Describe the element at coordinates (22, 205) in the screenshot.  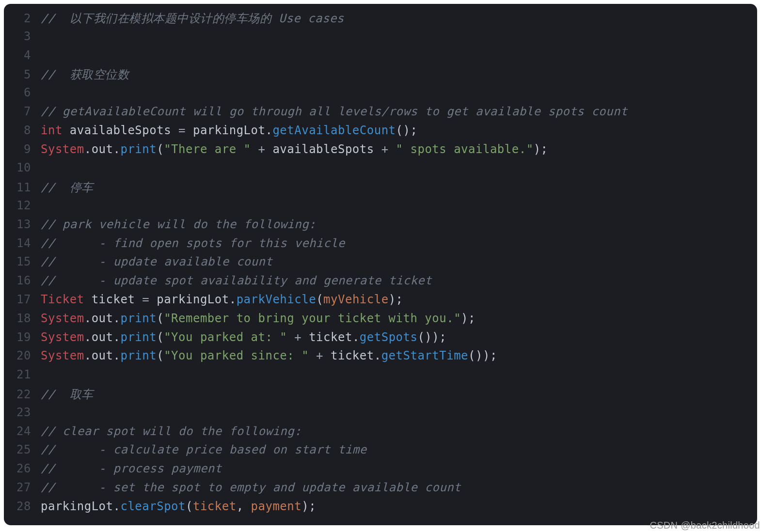
I see `line-number: 12` at that location.